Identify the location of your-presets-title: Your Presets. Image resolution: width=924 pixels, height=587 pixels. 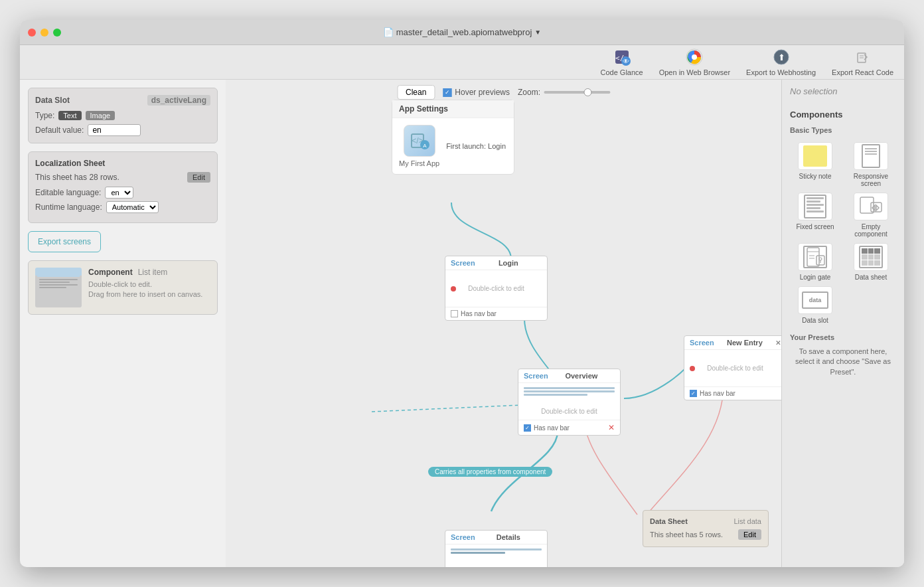
(843, 337).